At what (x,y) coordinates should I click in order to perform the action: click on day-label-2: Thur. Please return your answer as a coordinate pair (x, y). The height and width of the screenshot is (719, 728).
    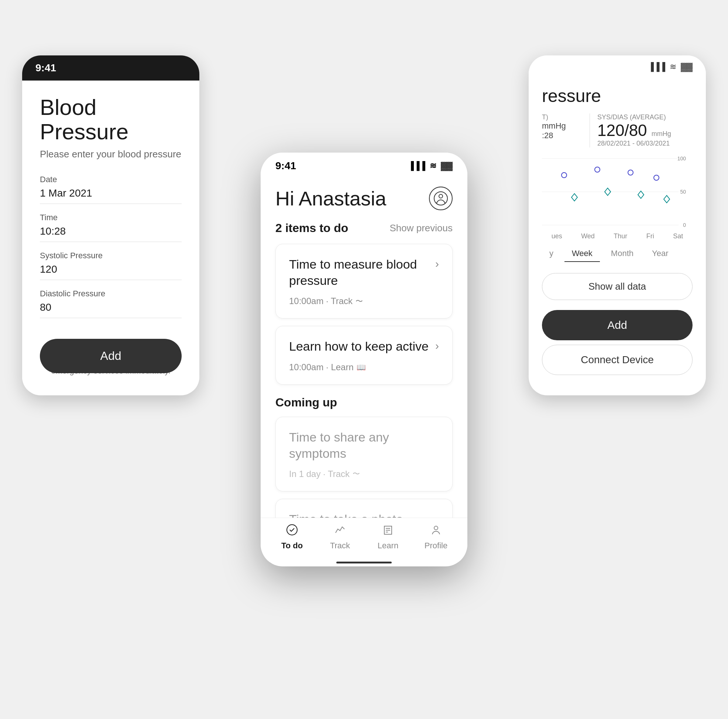
    Looking at the image, I should click on (620, 236).